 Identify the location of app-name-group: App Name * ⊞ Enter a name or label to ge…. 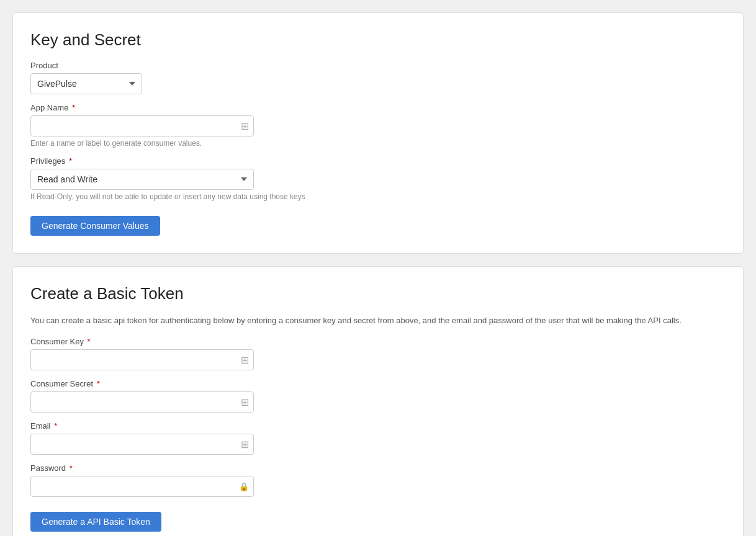
(378, 125).